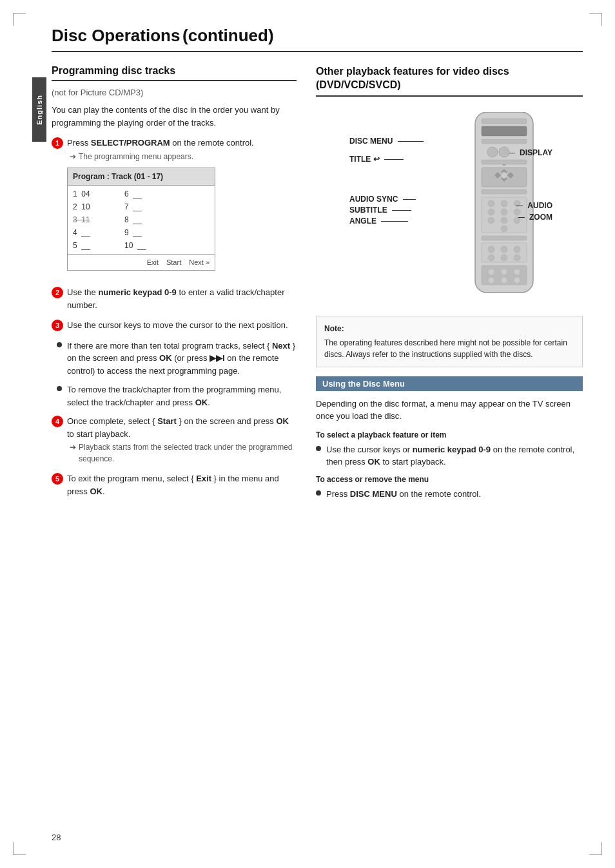 The width and height of the screenshot is (615, 868). What do you see at coordinates (182, 485) in the screenshot?
I see `step-5-content: To exit the program menu, select { Exit …` at bounding box center [182, 485].